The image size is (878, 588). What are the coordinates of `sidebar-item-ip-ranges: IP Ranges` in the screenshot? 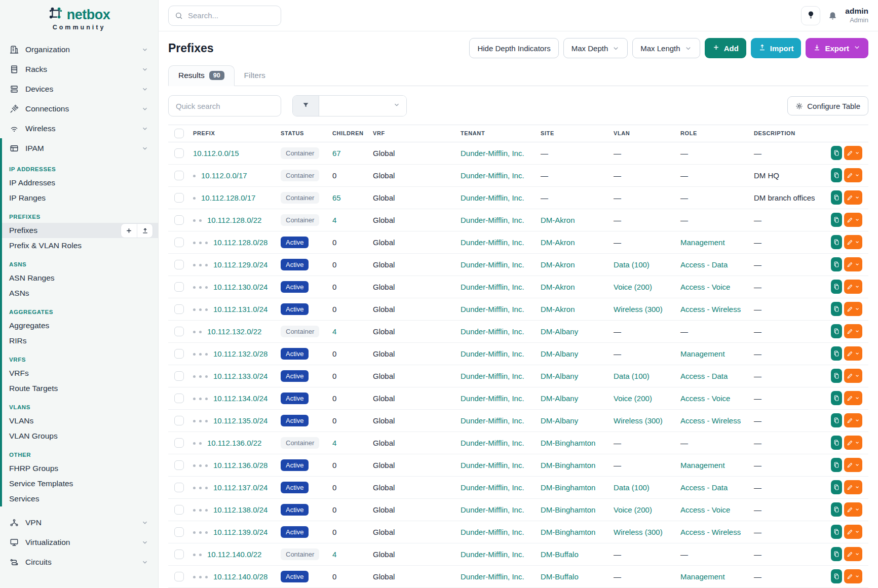 It's located at (80, 198).